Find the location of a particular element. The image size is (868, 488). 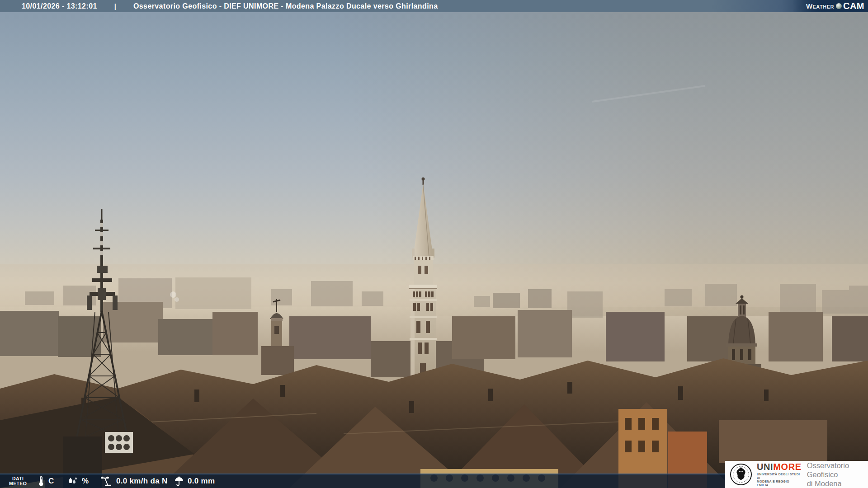

tagline-line2: MODENA E REGGIO EMILIA is located at coordinates (779, 483).